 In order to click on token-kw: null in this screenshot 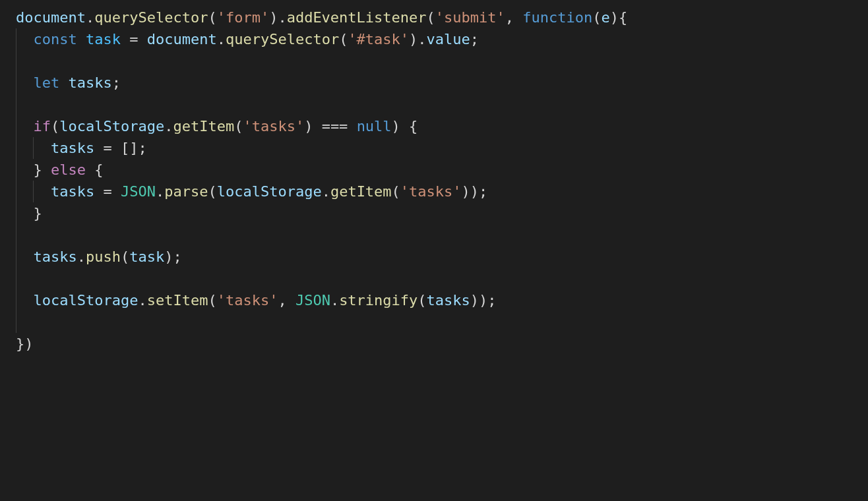, I will do `click(375, 127)`.